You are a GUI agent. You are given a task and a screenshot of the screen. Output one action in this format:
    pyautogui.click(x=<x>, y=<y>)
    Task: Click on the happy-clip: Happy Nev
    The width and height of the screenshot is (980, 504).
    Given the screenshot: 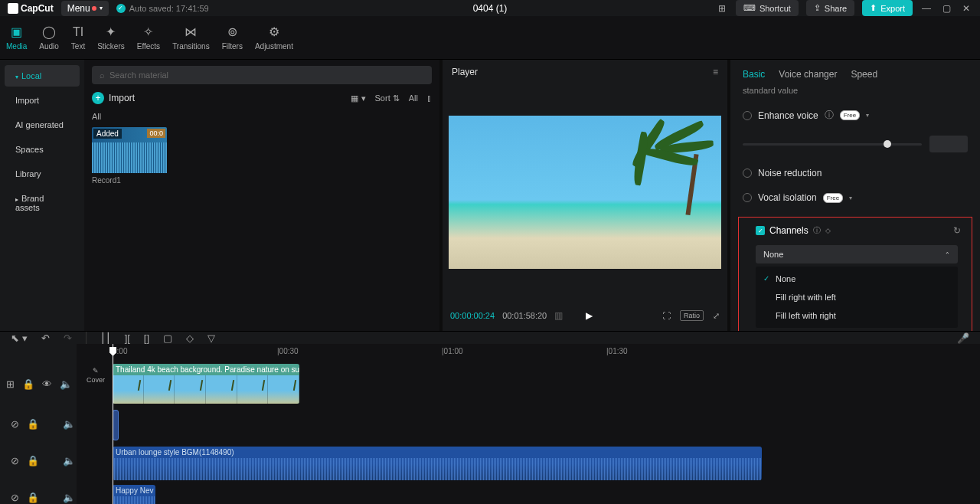 What is the action you would take?
    pyautogui.click(x=134, y=495)
    